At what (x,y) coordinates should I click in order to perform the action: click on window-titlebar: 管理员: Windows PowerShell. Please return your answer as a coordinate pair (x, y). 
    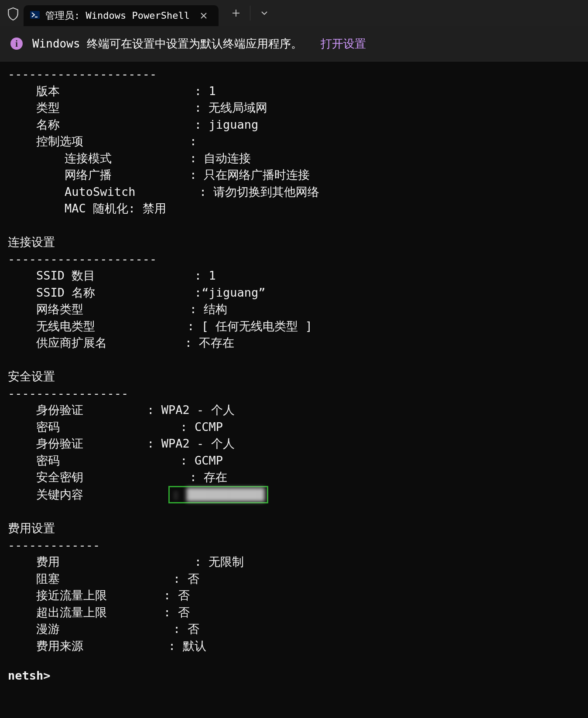
    Looking at the image, I should click on (294, 13).